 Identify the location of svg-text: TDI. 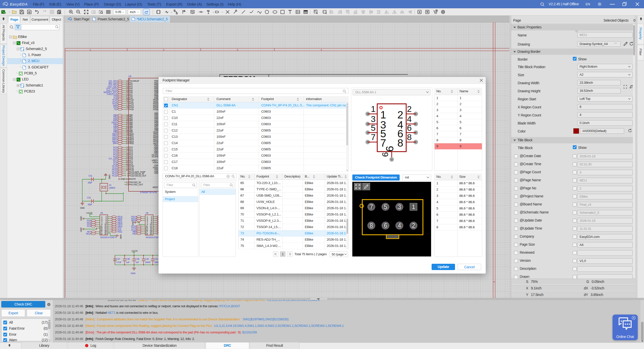
(116, 109).